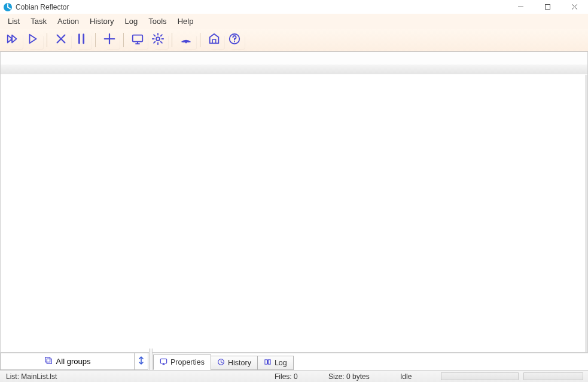  What do you see at coordinates (520, 7) in the screenshot?
I see `minimize-button` at bounding box center [520, 7].